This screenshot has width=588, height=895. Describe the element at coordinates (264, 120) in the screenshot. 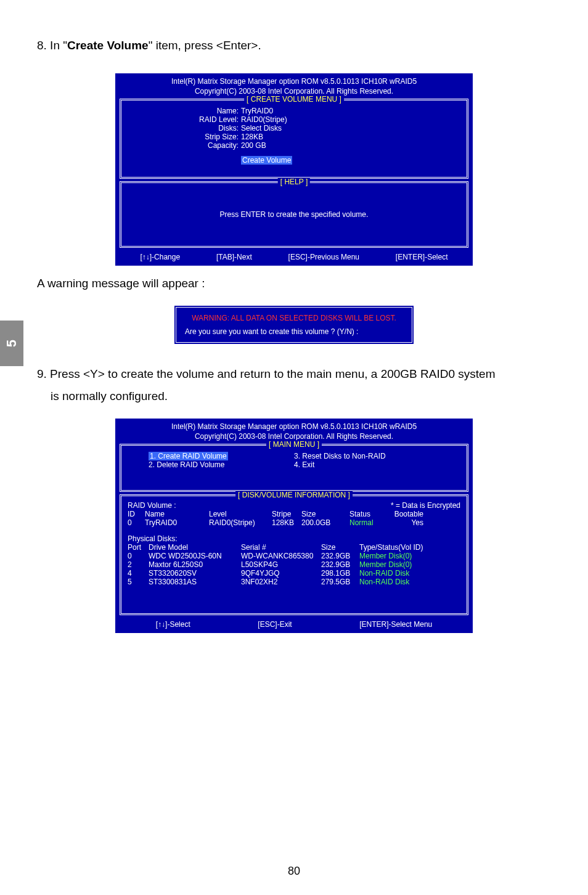

I see `level-val: RAID0(Stripe)` at that location.